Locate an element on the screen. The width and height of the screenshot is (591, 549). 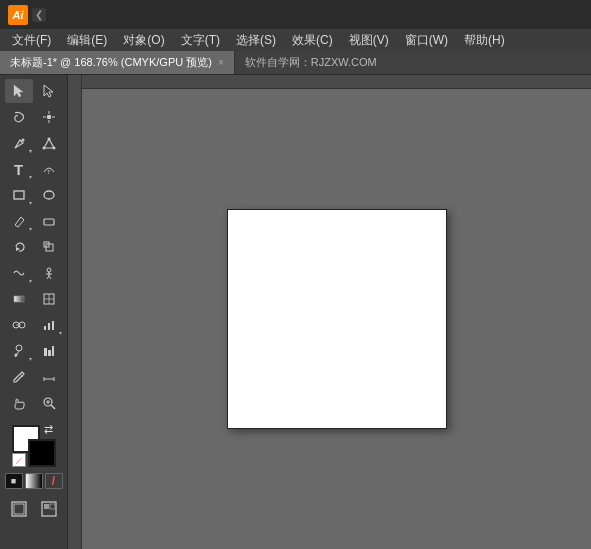
tool-row-lasso is located at coordinates (34, 117).